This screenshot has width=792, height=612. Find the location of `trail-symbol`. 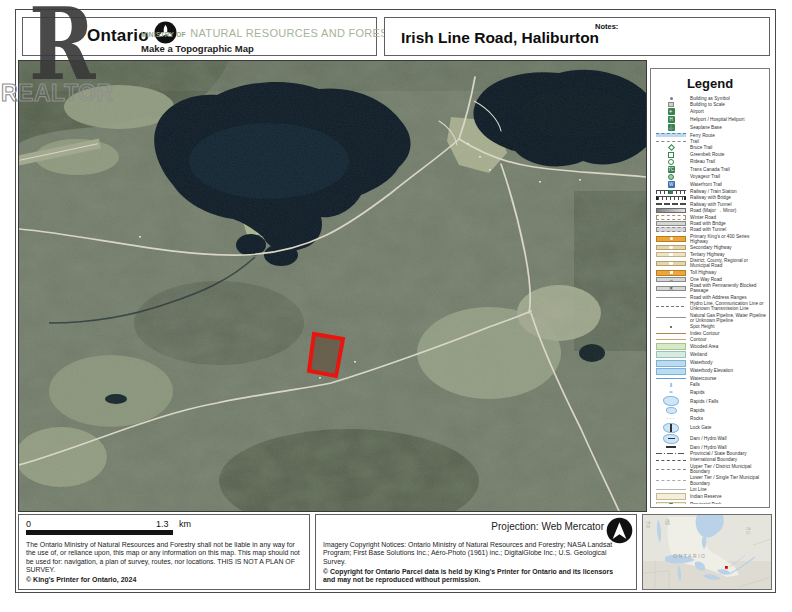

trail-symbol is located at coordinates (671, 142).